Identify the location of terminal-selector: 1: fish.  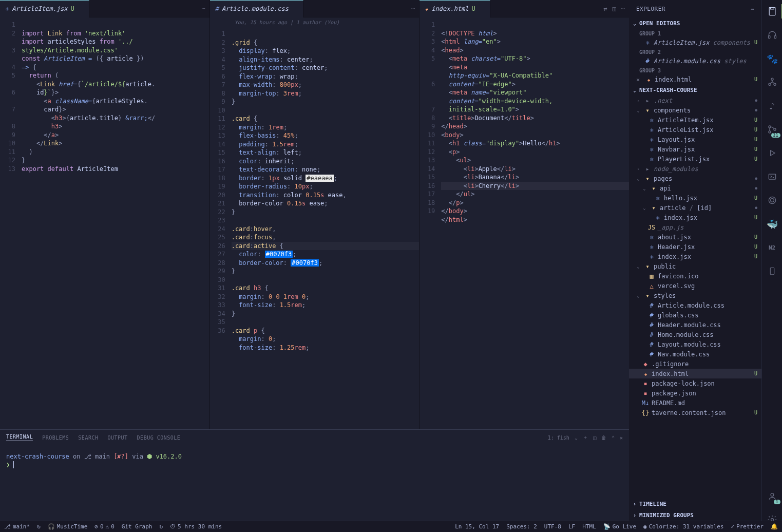
(559, 438).